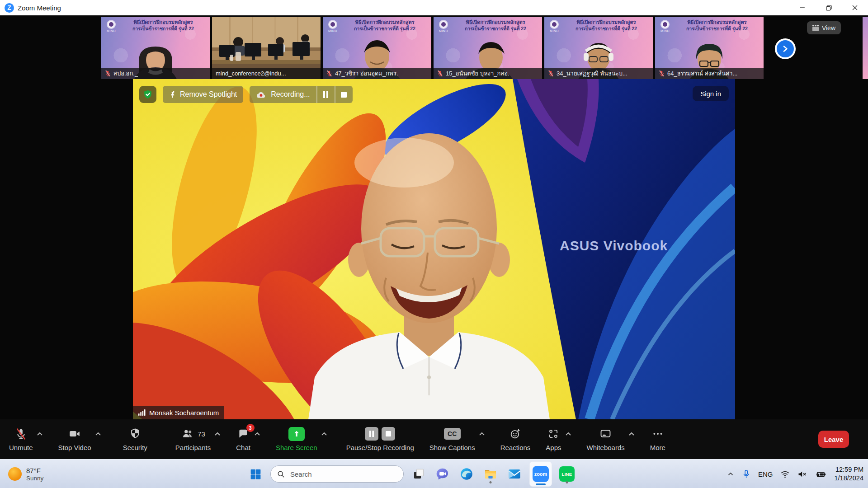 This screenshot has height=488, width=868. What do you see at coordinates (568, 434) in the screenshot?
I see `apps-options-caret` at bounding box center [568, 434].